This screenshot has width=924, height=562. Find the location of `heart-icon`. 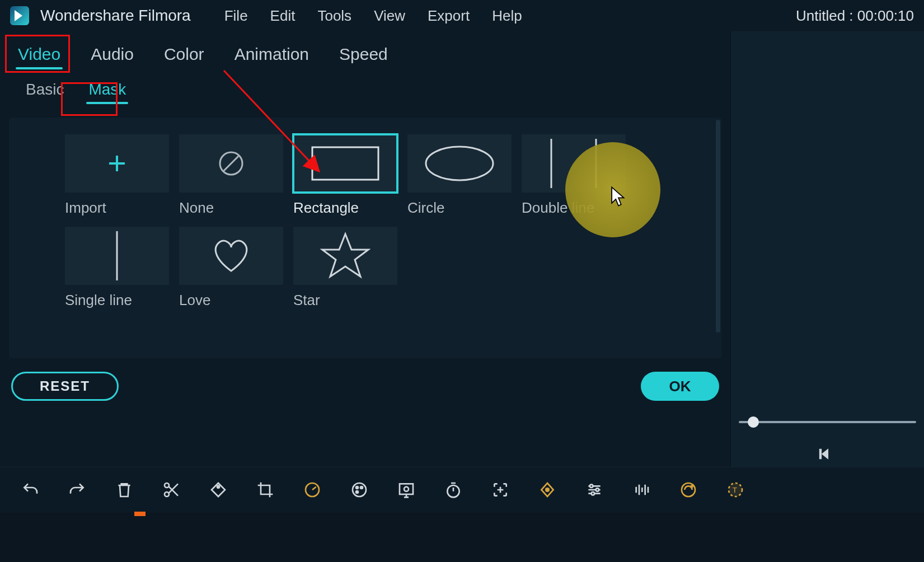

heart-icon is located at coordinates (231, 256).